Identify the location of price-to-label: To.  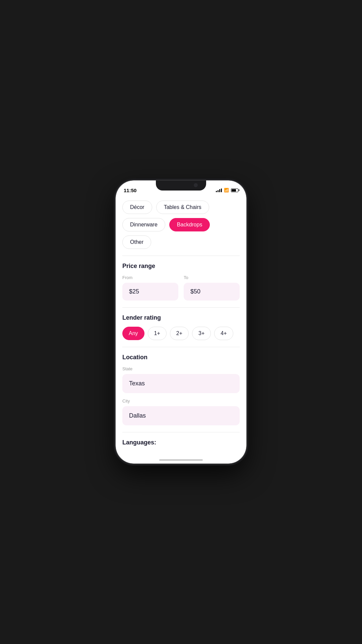
(212, 278).